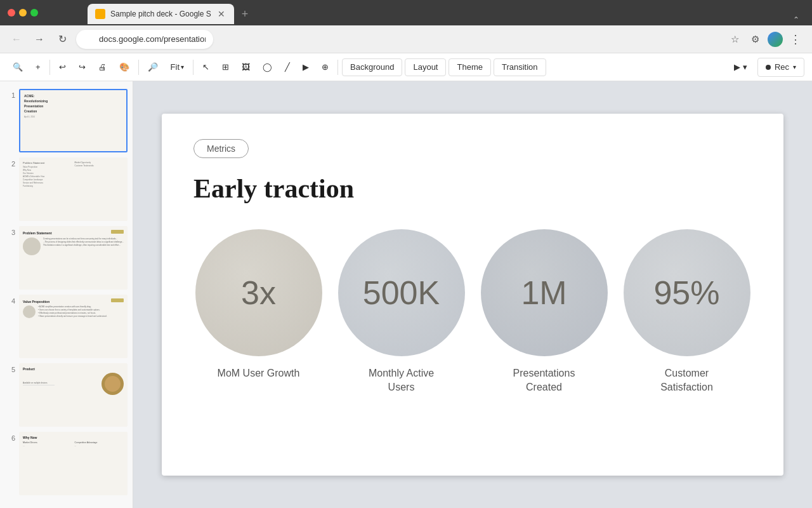 The image size is (812, 508). I want to click on address-bar-row: ← → ↻ 🔒 ☆ ⚙ ⋮, so click(406, 39).